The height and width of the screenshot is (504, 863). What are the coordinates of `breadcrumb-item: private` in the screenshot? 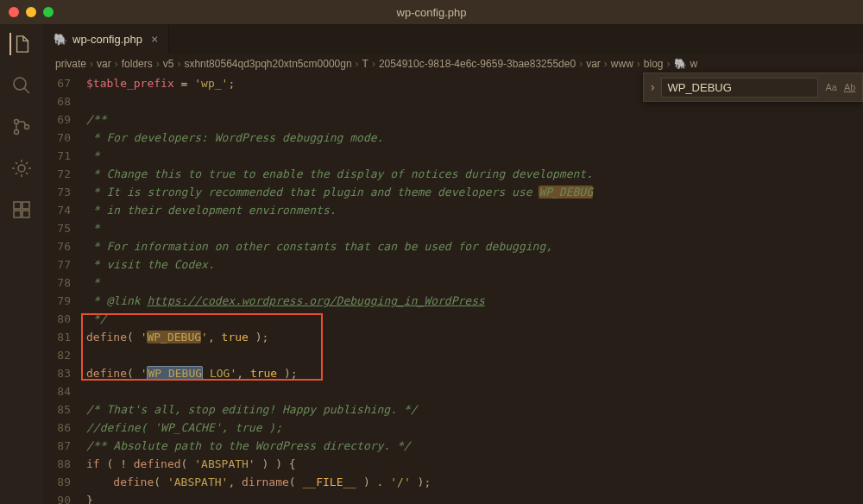 It's located at (71, 64).